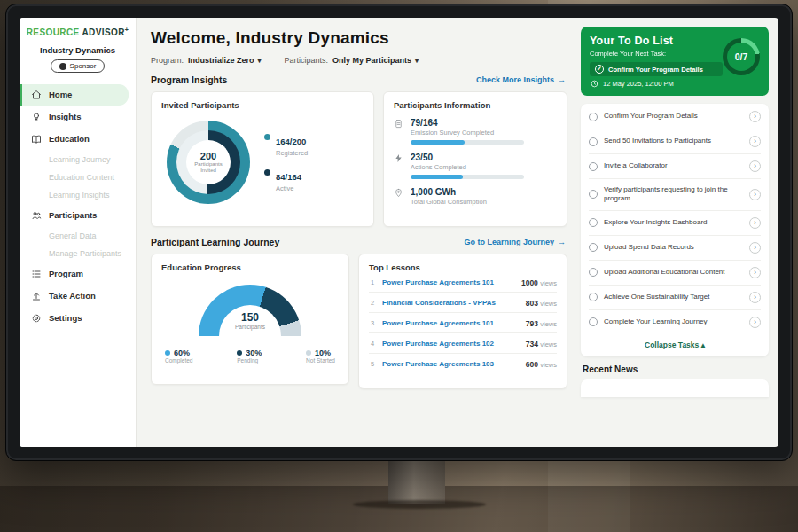 Image resolution: width=798 pixels, height=532 pixels. What do you see at coordinates (475, 160) in the screenshot?
I see `participants-information-card: Participants Information 79/164 Emission…` at bounding box center [475, 160].